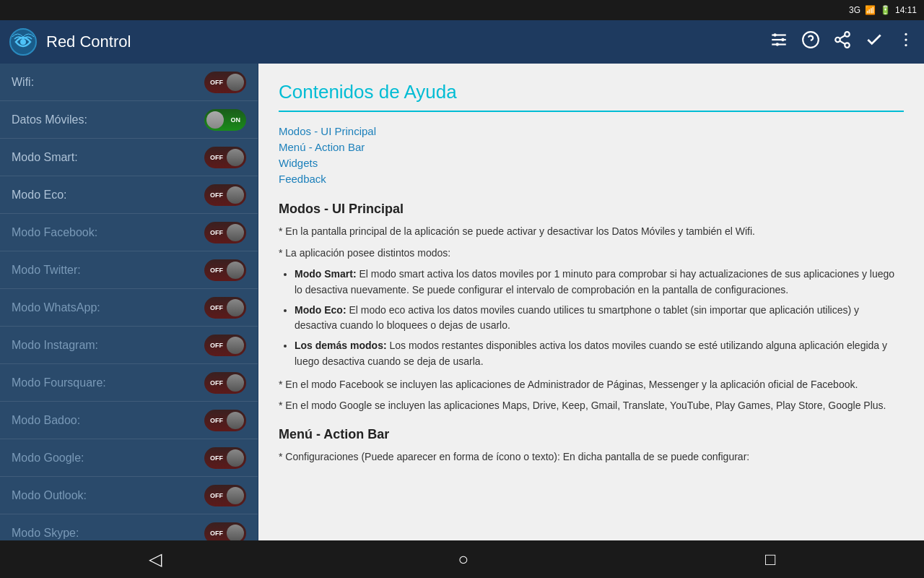  Describe the element at coordinates (874, 42) in the screenshot. I see `check-icon` at that location.